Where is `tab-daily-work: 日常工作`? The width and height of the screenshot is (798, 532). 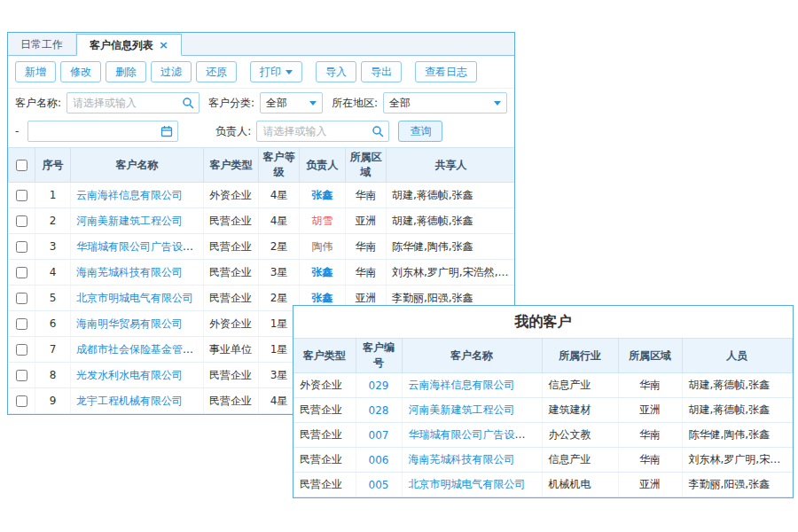
tab-daily-work: 日常工作 is located at coordinates (43, 44).